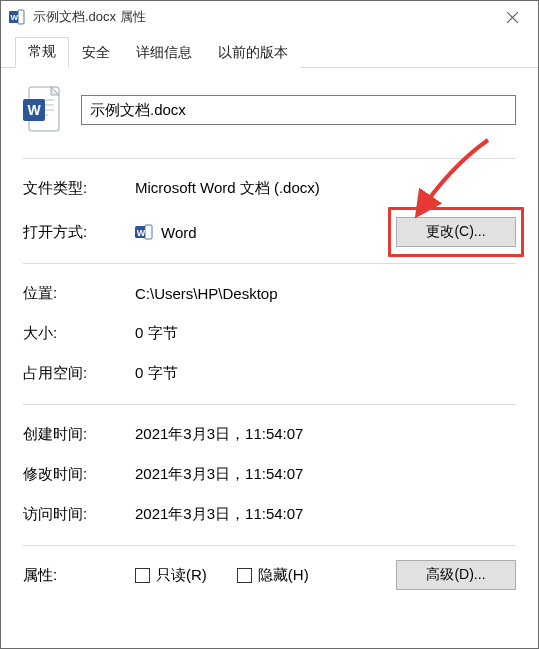 This screenshot has width=539, height=649. What do you see at coordinates (79, 232) in the screenshot?
I see `label-opens-with: 打开方式:` at bounding box center [79, 232].